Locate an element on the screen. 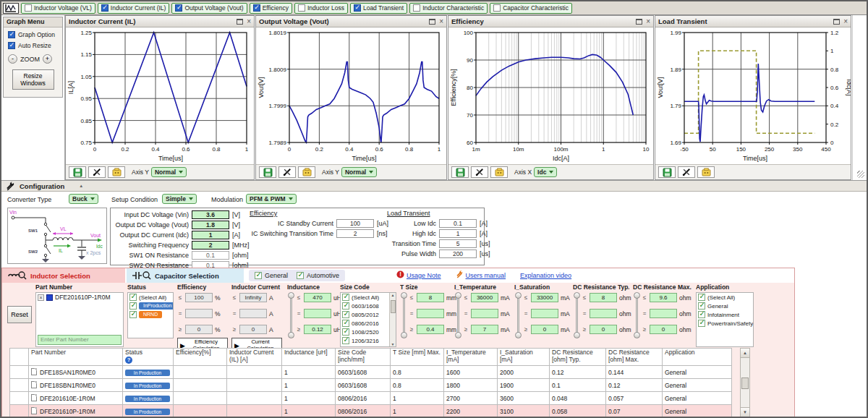 This screenshot has width=868, height=418. load-transient-input-low-idc: 0.1 is located at coordinates (458, 223).